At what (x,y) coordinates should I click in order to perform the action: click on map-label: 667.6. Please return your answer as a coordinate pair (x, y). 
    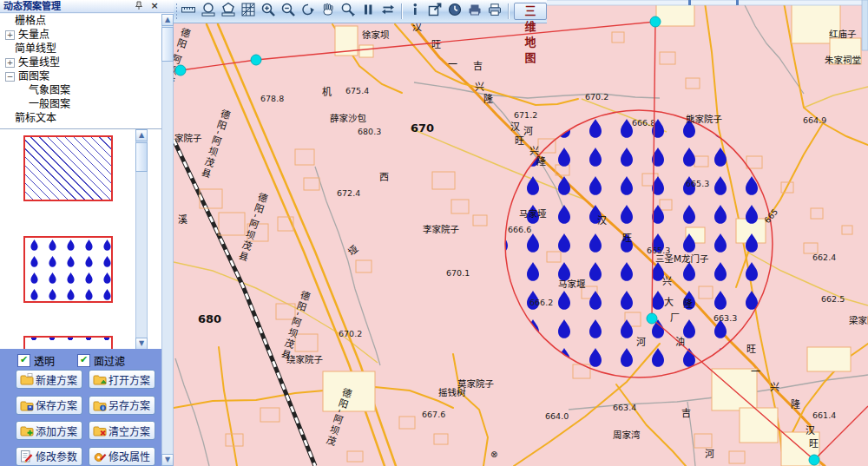
    Looking at the image, I should click on (434, 415).